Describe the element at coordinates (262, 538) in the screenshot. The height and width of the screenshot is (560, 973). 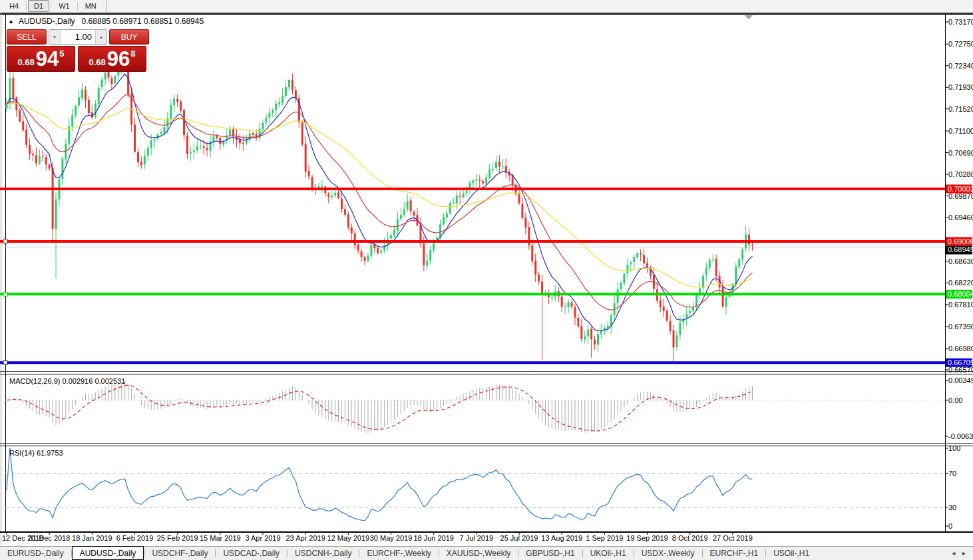
I see `date-label: 3 Apr 2019` at that location.